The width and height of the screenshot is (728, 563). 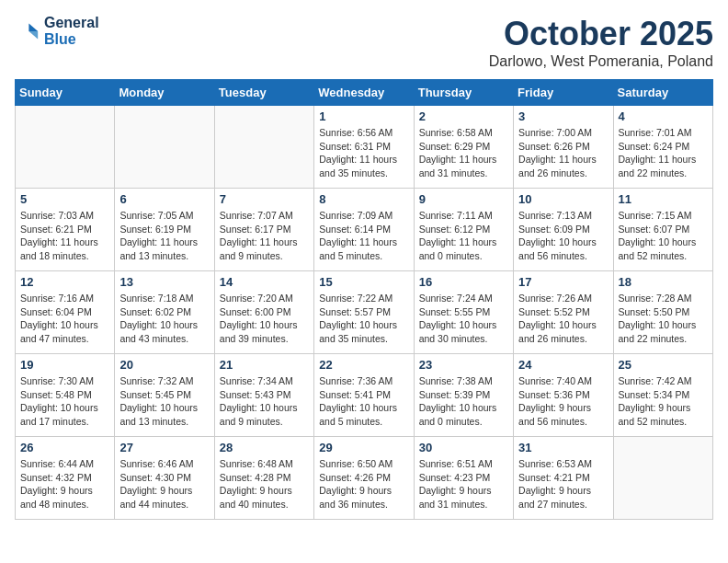 What do you see at coordinates (165, 93) in the screenshot?
I see `weekday-header: Monday` at bounding box center [165, 93].